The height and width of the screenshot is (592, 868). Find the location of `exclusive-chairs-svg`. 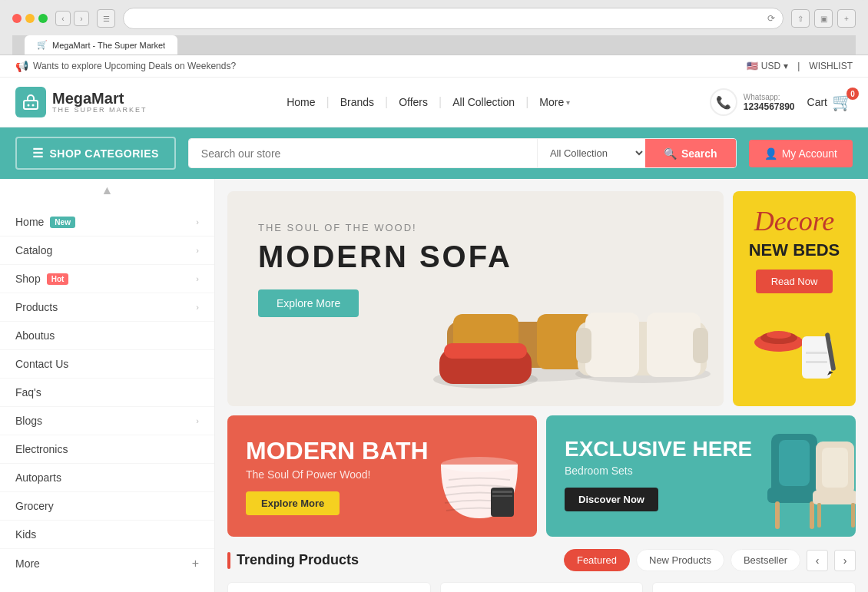

exclusive-chairs-svg is located at coordinates (779, 476).